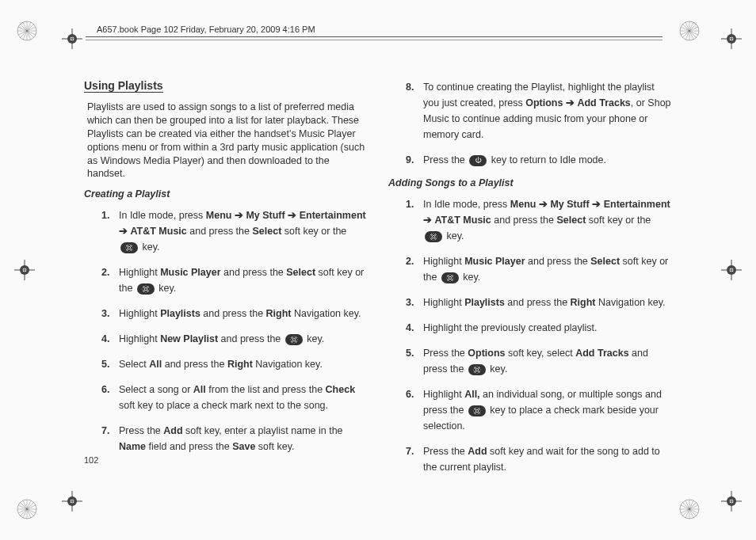  Describe the element at coordinates (243, 397) in the screenshot. I see `step-text: Select a song or All from the list and p…` at that location.